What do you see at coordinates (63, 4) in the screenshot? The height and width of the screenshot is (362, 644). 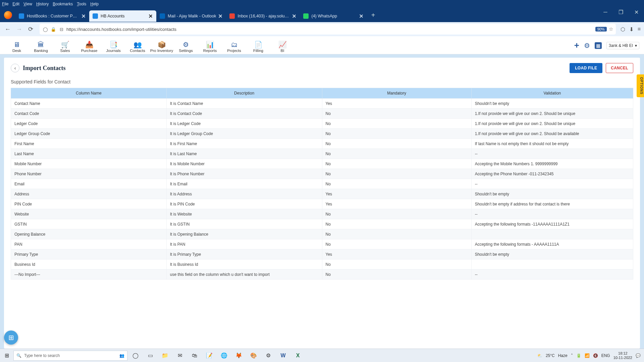 I see `menu-bookmarks: Bookmarks` at bounding box center [63, 4].